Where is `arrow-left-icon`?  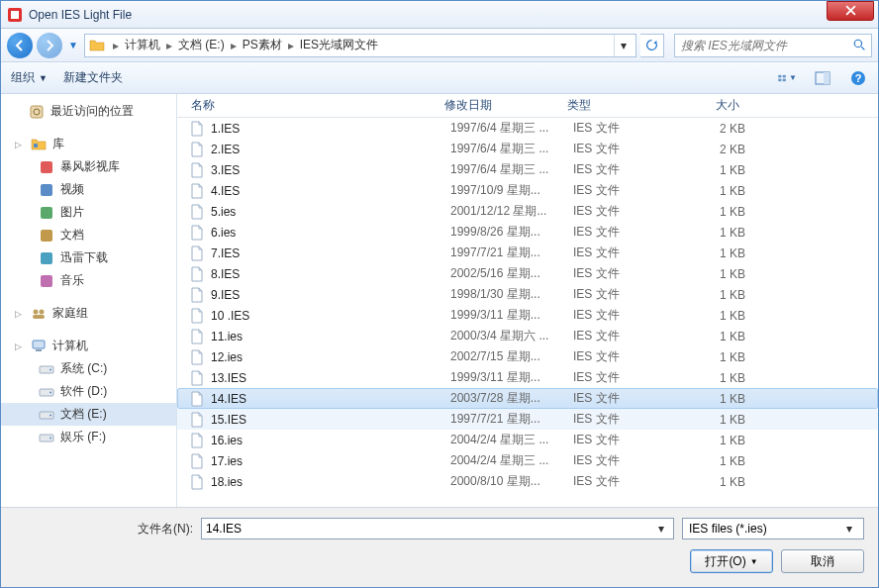 arrow-left-icon is located at coordinates (20, 46).